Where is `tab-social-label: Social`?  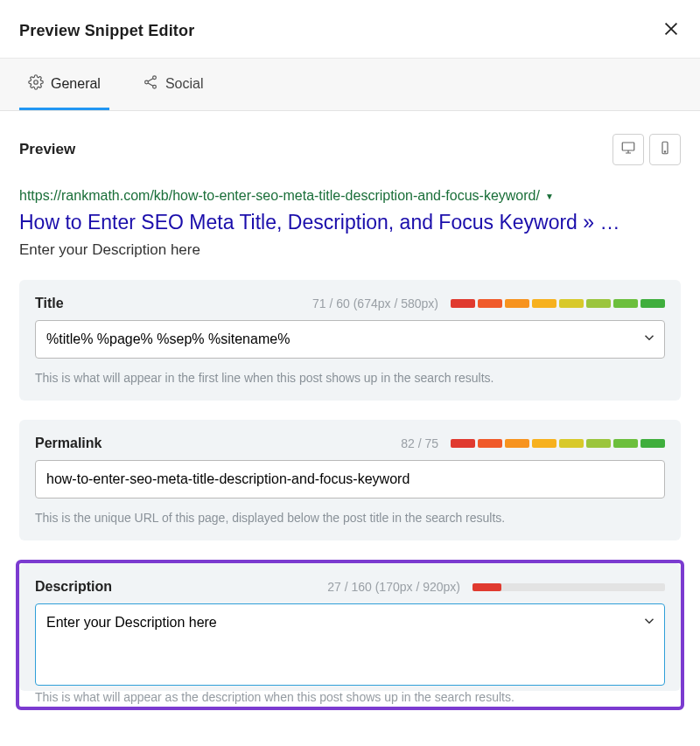 tab-social-label: Social is located at coordinates (185, 84).